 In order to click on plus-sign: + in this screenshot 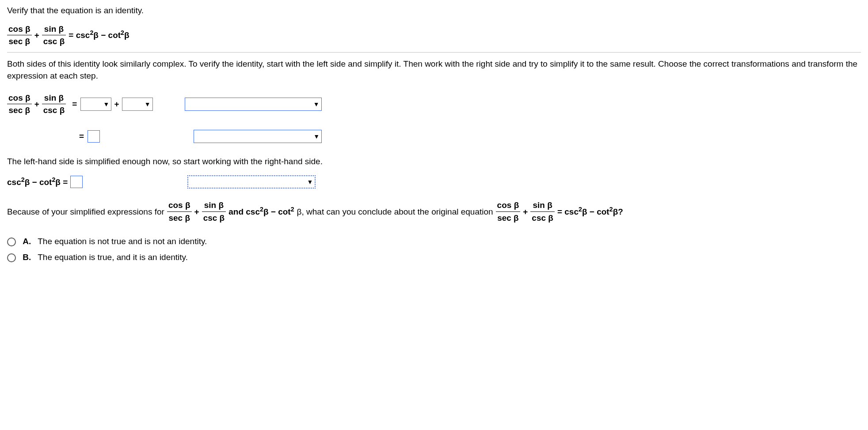, I will do `click(37, 35)`.